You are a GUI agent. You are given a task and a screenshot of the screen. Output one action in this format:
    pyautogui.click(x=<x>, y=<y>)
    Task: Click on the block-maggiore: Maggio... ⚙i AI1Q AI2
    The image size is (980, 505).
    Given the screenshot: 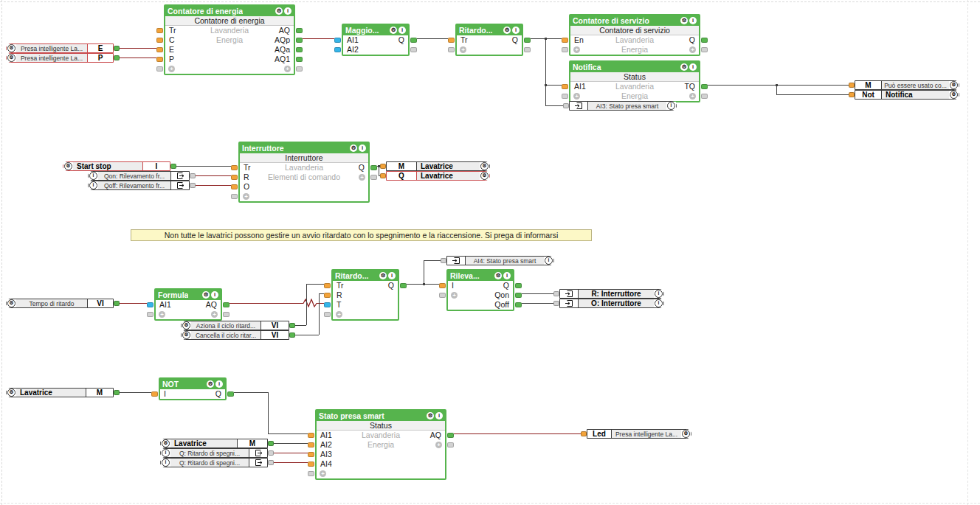 What is the action you would take?
    pyautogui.click(x=376, y=40)
    